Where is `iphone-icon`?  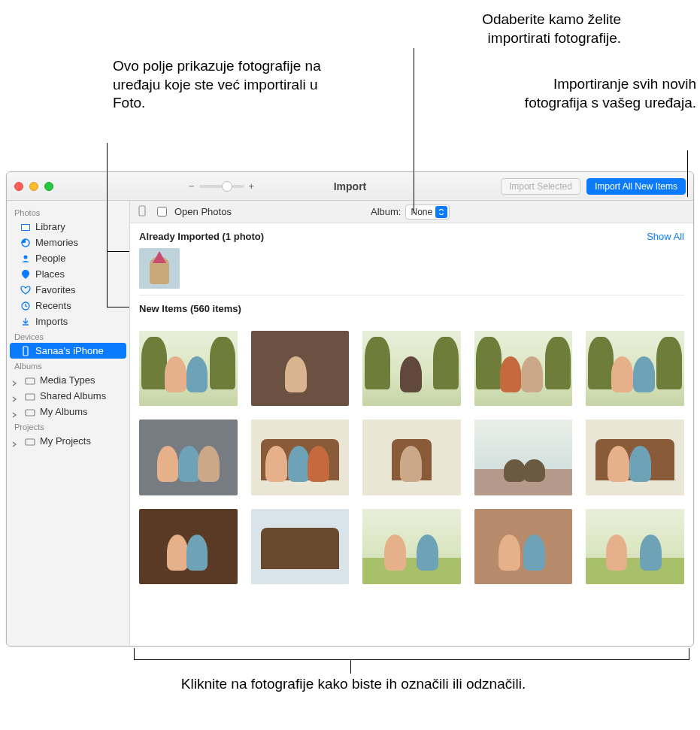 iphone-icon is located at coordinates (26, 351).